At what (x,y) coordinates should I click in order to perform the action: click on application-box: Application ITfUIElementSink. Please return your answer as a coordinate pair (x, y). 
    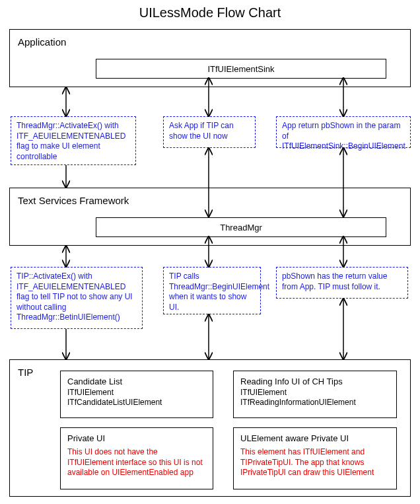
    Looking at the image, I should click on (210, 58).